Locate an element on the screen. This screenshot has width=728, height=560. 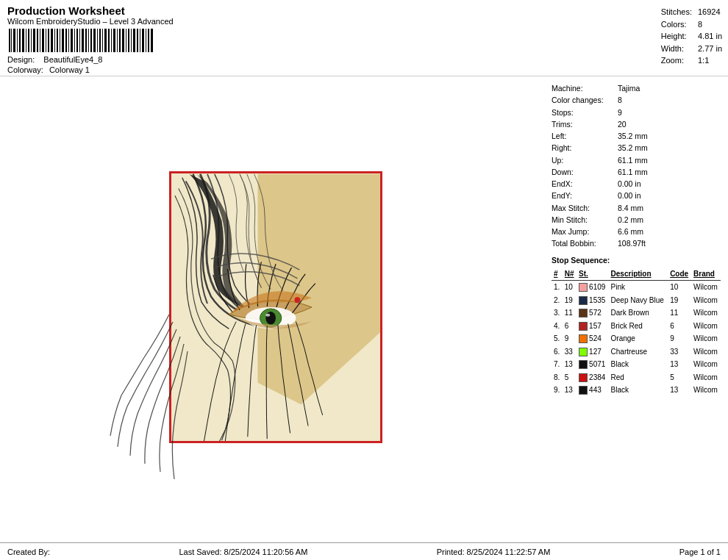
created-by: Created By: is located at coordinates (29, 552).